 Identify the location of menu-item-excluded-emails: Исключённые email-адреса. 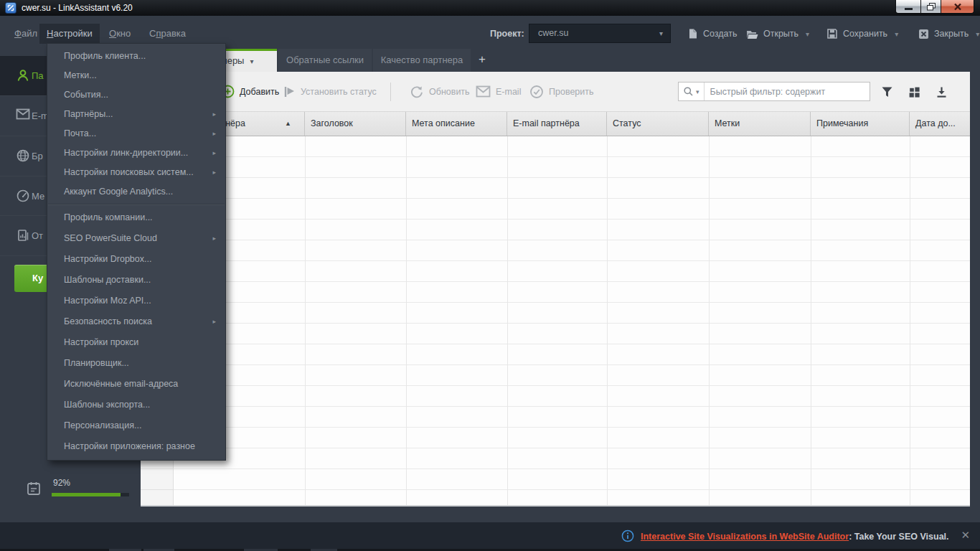
(136, 385).